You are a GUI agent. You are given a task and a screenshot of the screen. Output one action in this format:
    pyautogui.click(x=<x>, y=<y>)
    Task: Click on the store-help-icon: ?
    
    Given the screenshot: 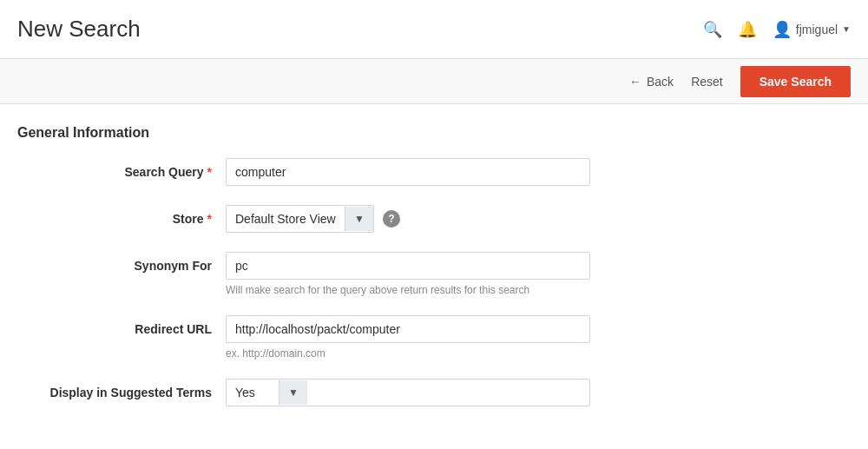 What is the action you would take?
    pyautogui.click(x=391, y=219)
    